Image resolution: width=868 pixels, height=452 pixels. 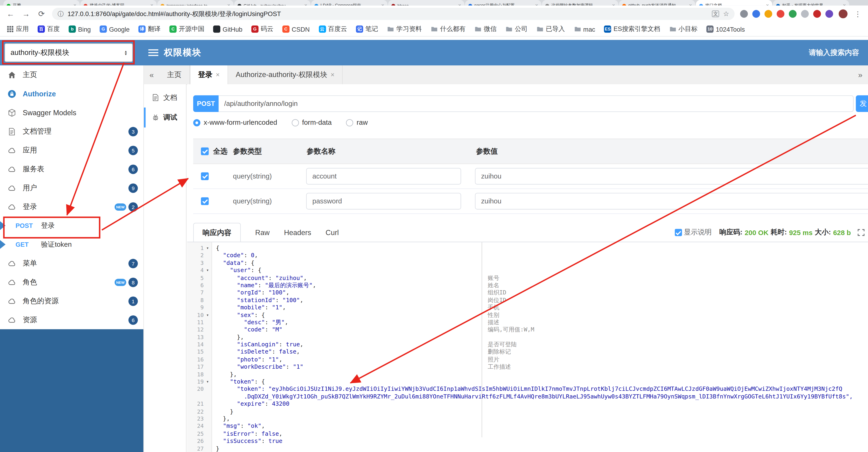 I want to click on browser-tab: 豆瓣×, so click(x=42, y=3).